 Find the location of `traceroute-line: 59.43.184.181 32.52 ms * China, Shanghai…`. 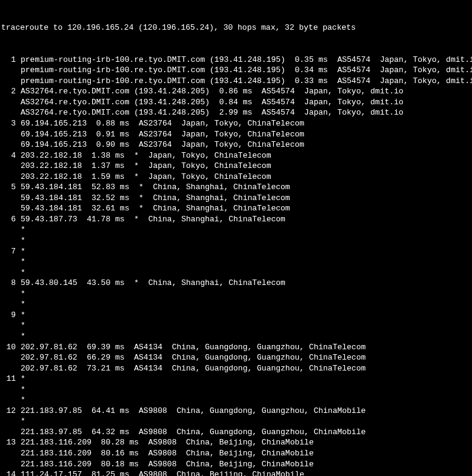

traceroute-line: 59.43.184.181 32.52 ms * China, Shanghai… is located at coordinates (236, 198).